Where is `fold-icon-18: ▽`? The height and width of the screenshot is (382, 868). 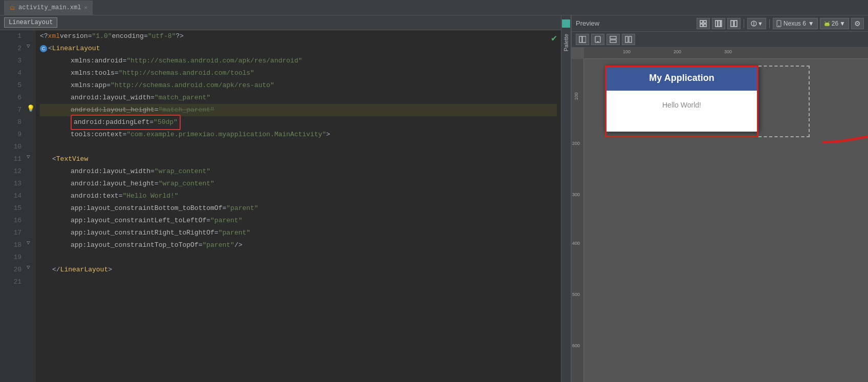
fold-icon-18: ▽ is located at coordinates (29, 243).